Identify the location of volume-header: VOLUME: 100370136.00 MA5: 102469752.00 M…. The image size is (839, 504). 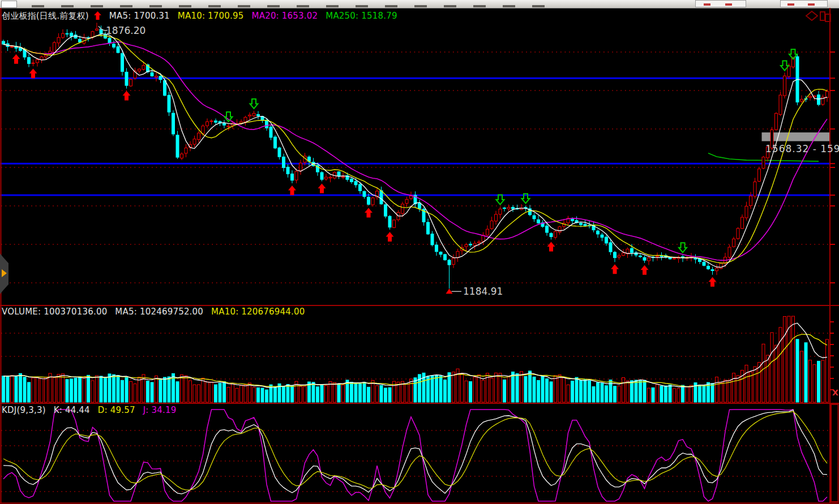
(156, 312).